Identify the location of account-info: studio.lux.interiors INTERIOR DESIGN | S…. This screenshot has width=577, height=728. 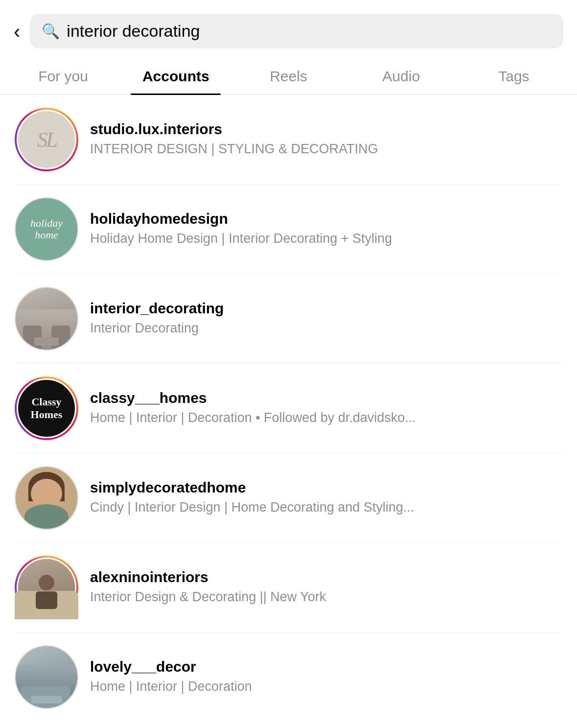
(326, 139).